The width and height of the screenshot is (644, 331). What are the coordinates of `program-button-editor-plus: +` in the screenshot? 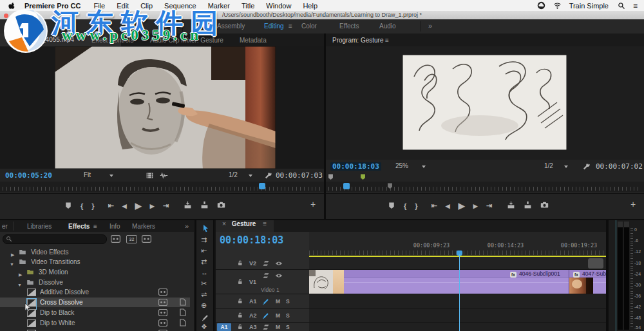 It's located at (633, 204).